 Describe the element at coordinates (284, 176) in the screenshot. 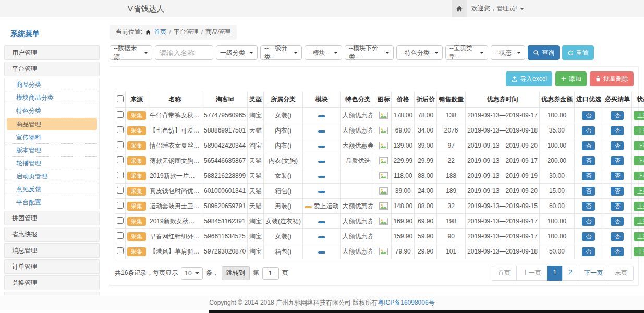

I see `product-category: 女装()` at that location.